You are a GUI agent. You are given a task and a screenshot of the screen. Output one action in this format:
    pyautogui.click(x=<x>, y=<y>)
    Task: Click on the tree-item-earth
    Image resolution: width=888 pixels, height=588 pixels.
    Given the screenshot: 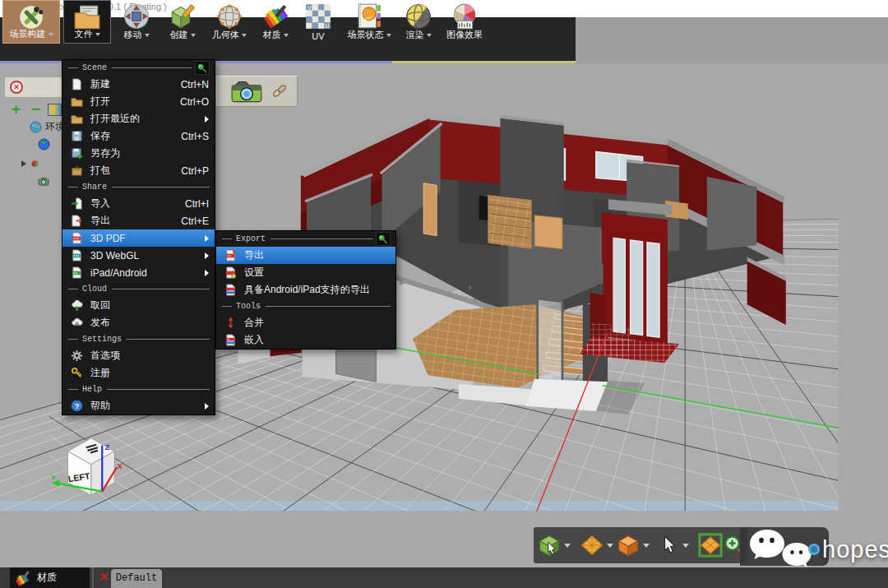 What is the action you would take?
    pyautogui.click(x=46, y=145)
    